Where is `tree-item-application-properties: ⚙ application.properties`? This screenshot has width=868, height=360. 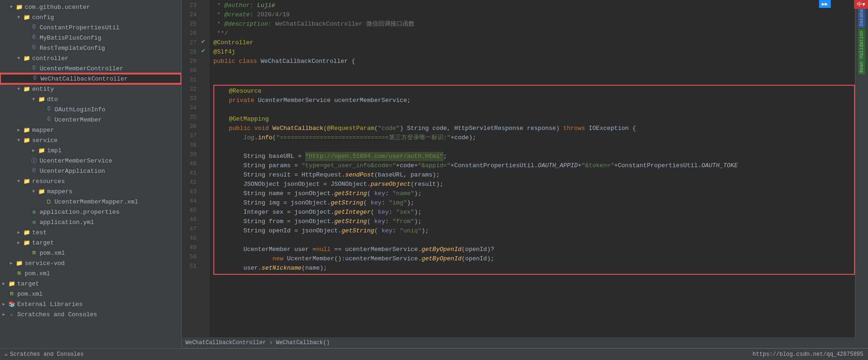
tree-item-application-properties: ⚙ application.properties is located at coordinates (90, 212).